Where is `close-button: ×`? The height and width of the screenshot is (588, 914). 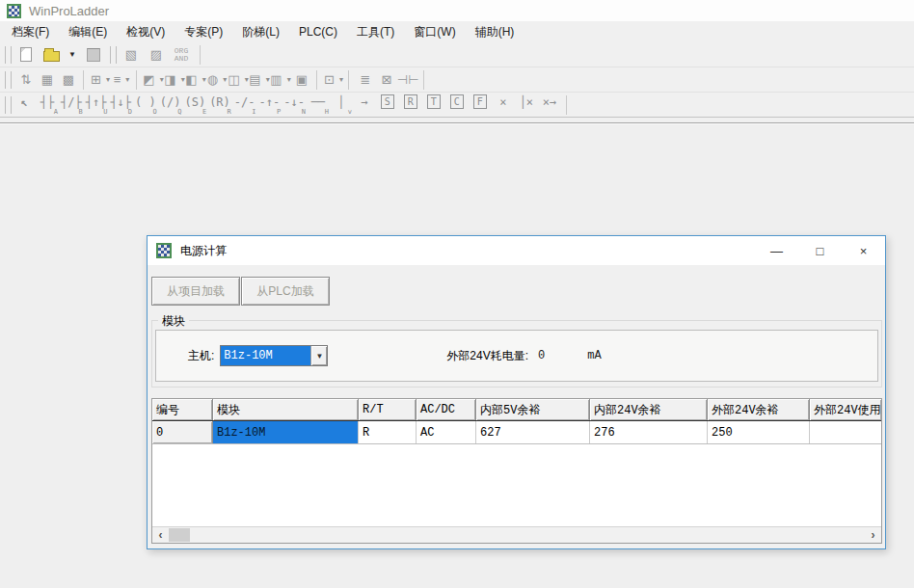 close-button: × is located at coordinates (864, 251).